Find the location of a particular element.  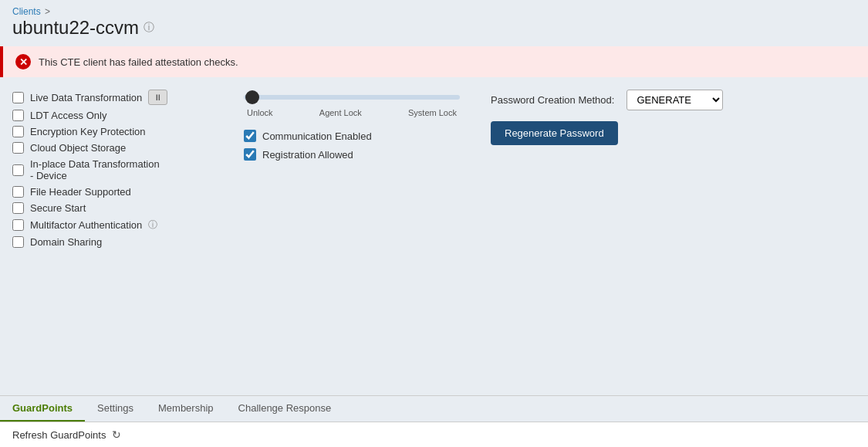

slider-label-agent: Agent Lock is located at coordinates (341, 113).